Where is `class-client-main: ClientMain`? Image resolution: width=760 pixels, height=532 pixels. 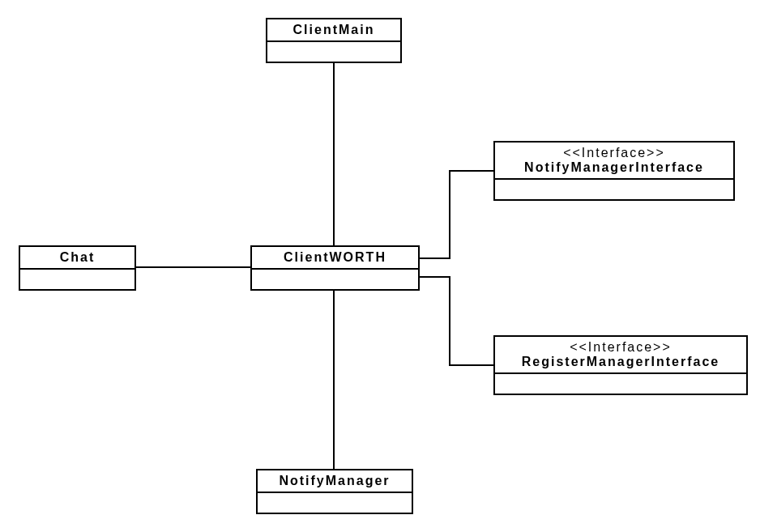 class-client-main: ClientMain is located at coordinates (334, 40).